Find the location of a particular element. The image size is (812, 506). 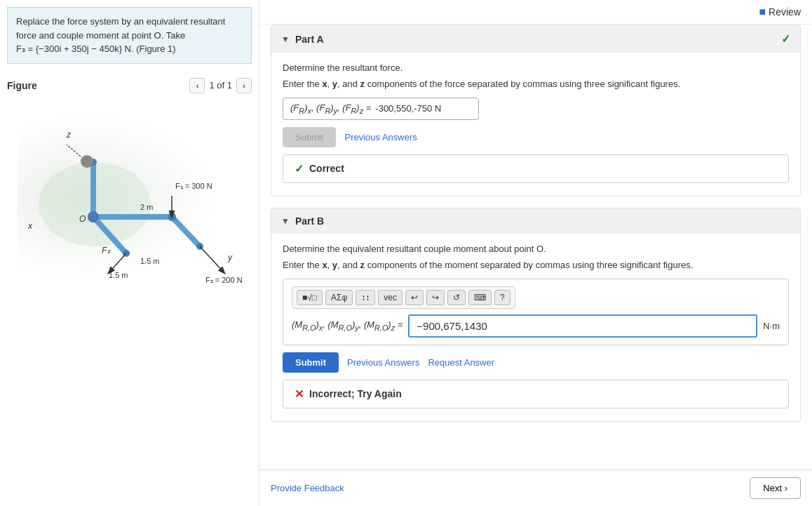

review-button: ■ Review is located at coordinates (780, 12).